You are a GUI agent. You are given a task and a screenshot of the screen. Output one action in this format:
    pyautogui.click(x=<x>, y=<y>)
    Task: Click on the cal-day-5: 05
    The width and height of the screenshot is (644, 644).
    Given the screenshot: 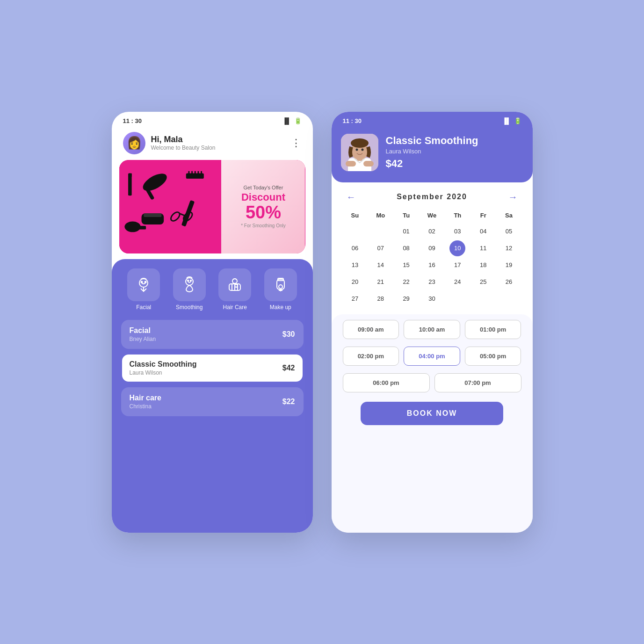 What is the action you would take?
    pyautogui.click(x=509, y=232)
    